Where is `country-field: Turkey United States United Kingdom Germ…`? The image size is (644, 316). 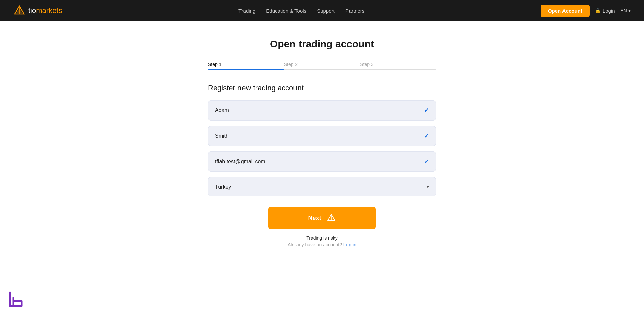
country-field: Turkey United States United Kingdom Germ… is located at coordinates (322, 187).